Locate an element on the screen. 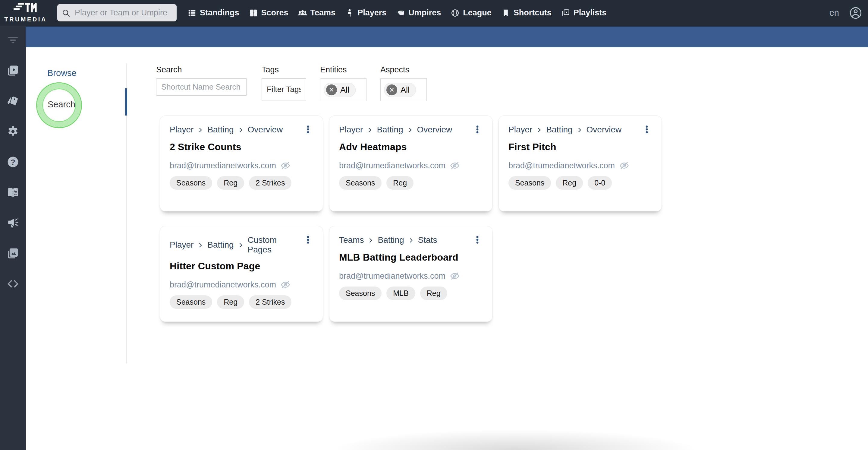  shortcut-card: TeamsBattingStats MLB Batting Leaderboar… is located at coordinates (411, 274).